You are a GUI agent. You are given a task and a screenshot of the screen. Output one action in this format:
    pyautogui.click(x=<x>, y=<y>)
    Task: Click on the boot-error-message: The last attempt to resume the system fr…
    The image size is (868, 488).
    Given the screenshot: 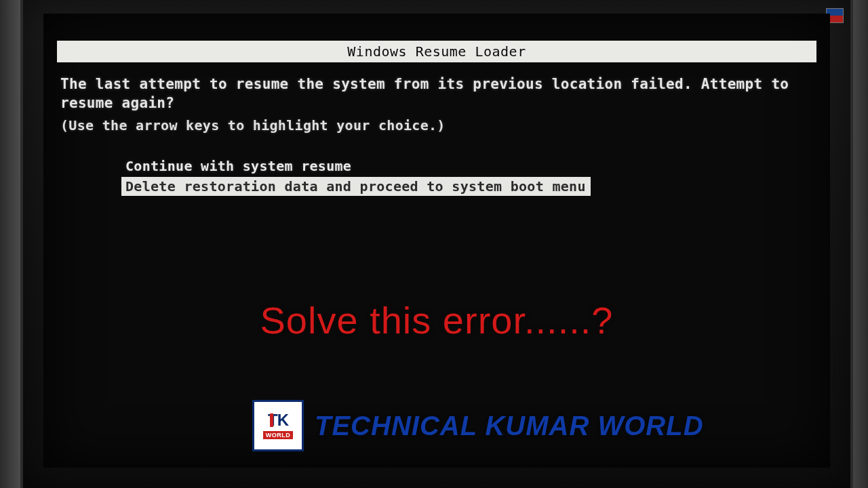 What is the action you would take?
    pyautogui.click(x=437, y=94)
    